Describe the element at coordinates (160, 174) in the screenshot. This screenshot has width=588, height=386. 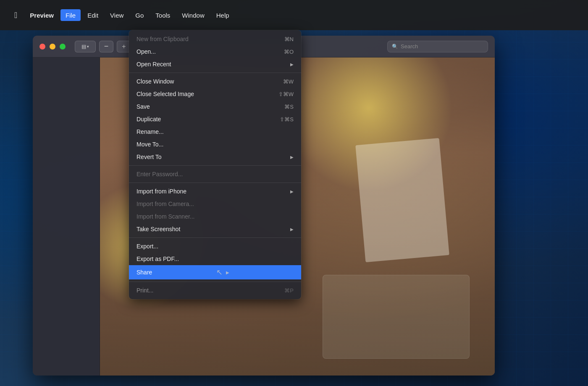
I see `menu-label-enter-password: Enter Password...` at that location.